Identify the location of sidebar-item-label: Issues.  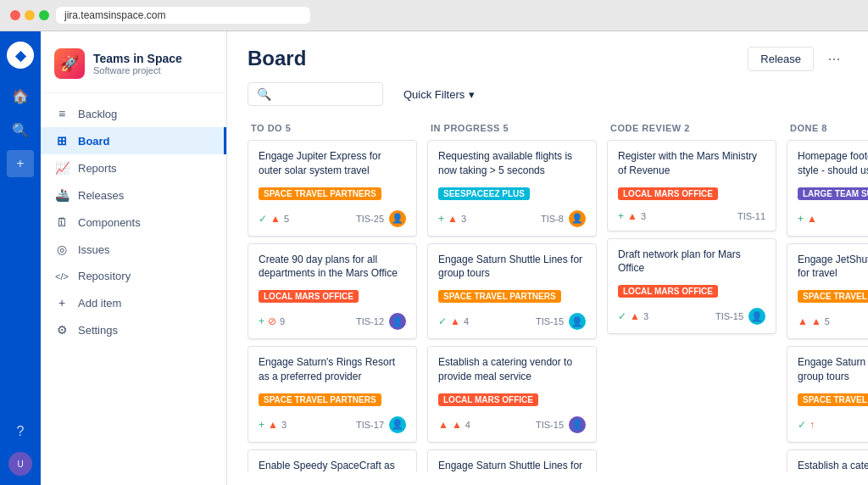
(94, 249).